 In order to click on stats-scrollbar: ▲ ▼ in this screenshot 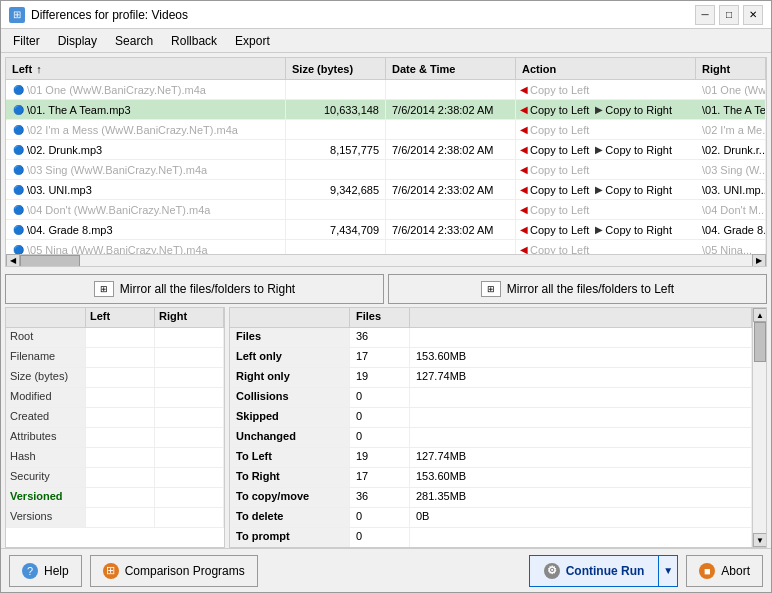, I will do `click(759, 428)`.